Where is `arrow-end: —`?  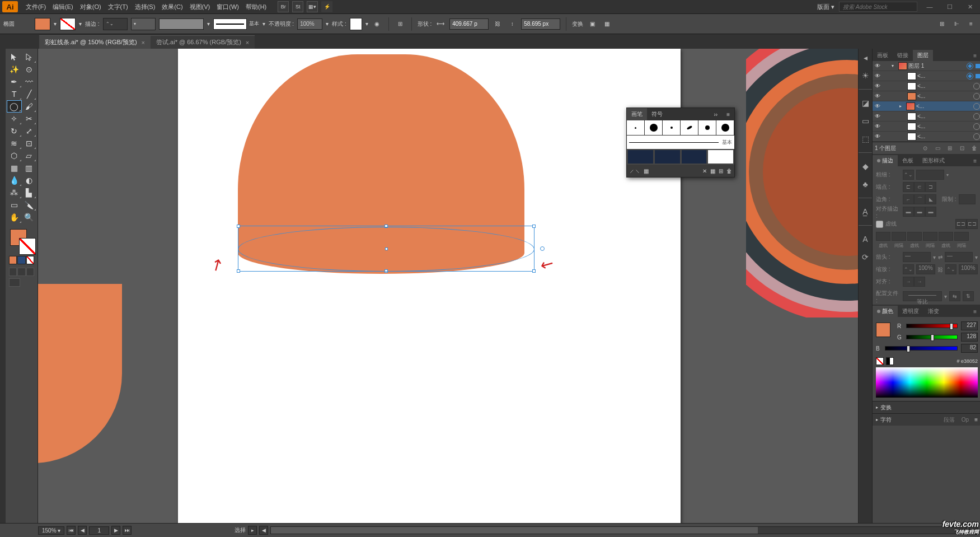
arrow-end: — is located at coordinates (959, 257).